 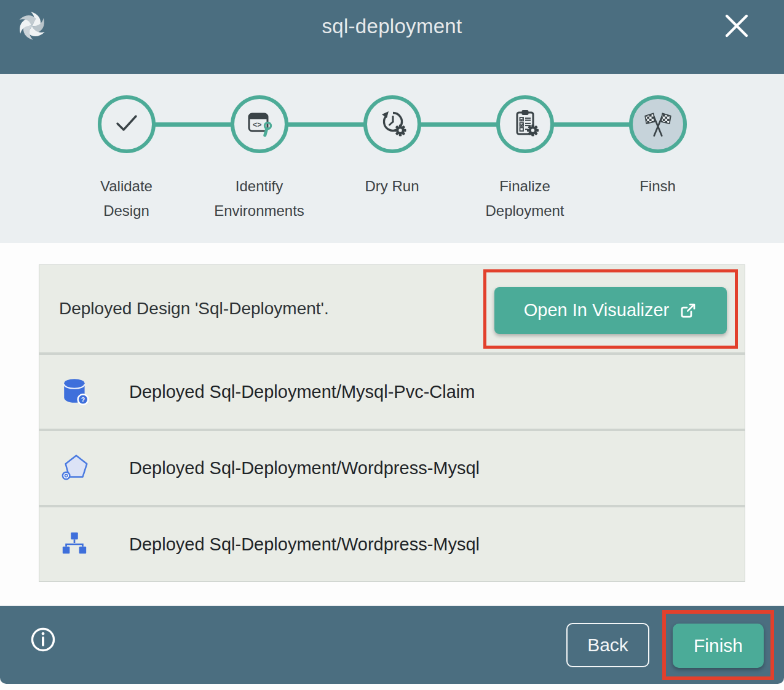 What do you see at coordinates (302, 392) in the screenshot?
I see `deployed-item-text: Deployed Sql-Deployment/Mysql-Pvc-Claim` at bounding box center [302, 392].